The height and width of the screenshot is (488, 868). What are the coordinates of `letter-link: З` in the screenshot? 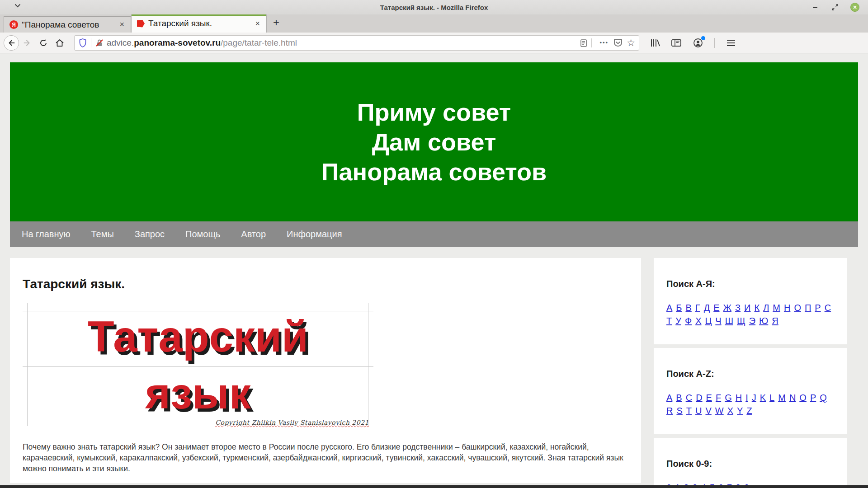 It's located at (738, 308).